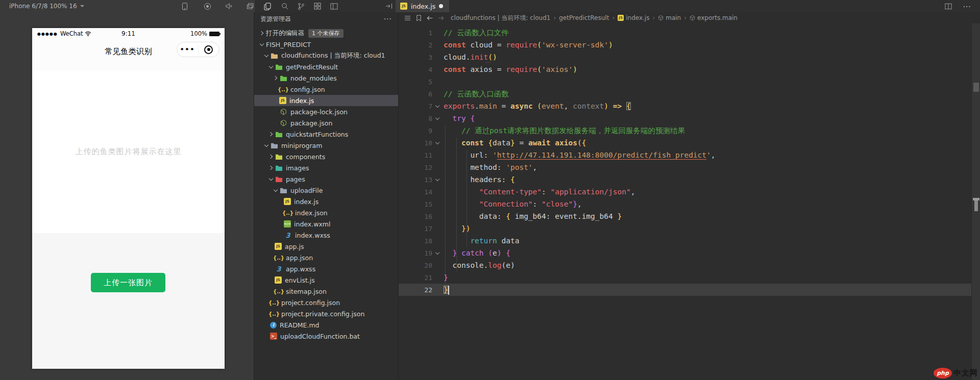  What do you see at coordinates (326, 56) in the screenshot?
I see `tree-item-cloudfunctions-cloud1: cloudfunctions | 当前环境: cloud1` at bounding box center [326, 56].